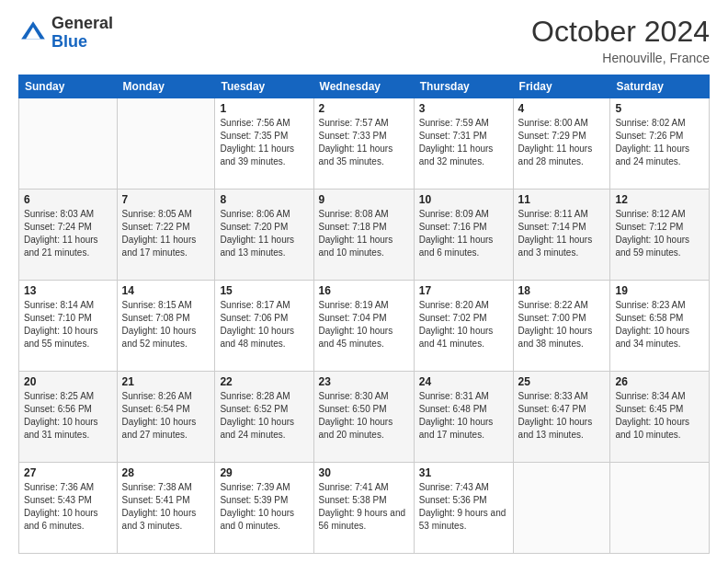 The height and width of the screenshot is (563, 728). Describe the element at coordinates (68, 508) in the screenshot. I see `calendar-cell-4-0: 27Sunrise: 7:36 AMSunset: 5:43 PMDayligh…` at that location.